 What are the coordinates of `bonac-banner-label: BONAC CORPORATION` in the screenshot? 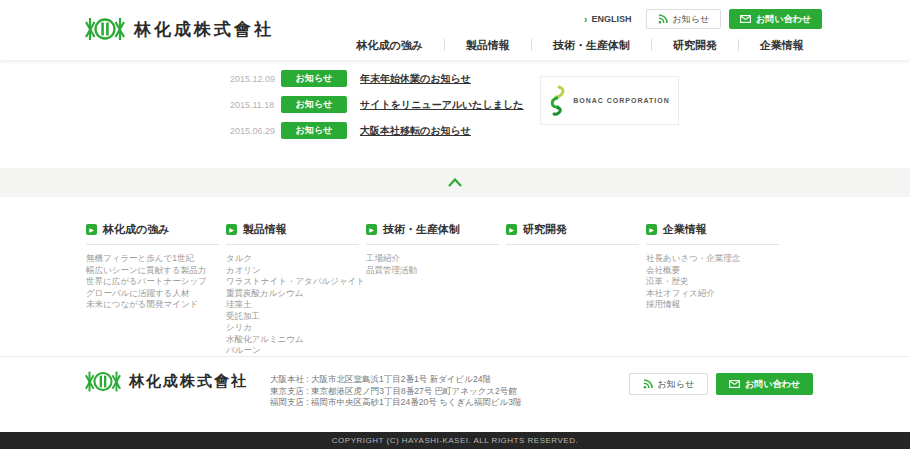 It's located at (622, 100).